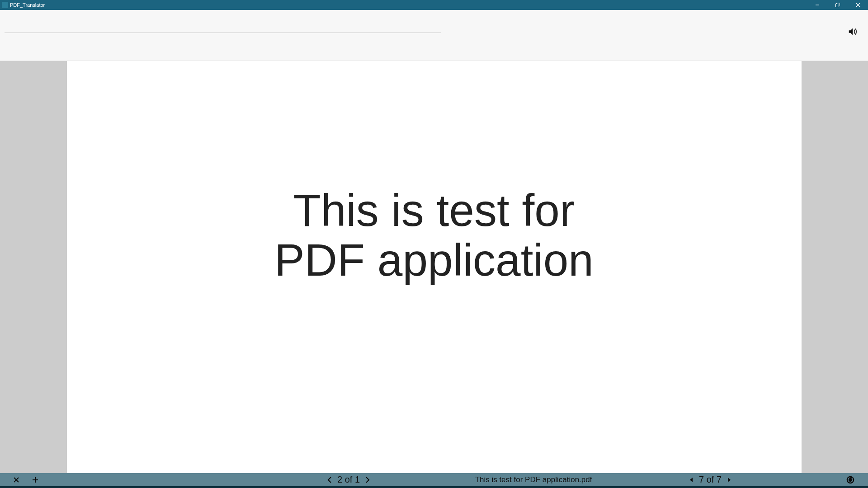 Image resolution: width=868 pixels, height=488 pixels. I want to click on close-tab-button, so click(16, 480).